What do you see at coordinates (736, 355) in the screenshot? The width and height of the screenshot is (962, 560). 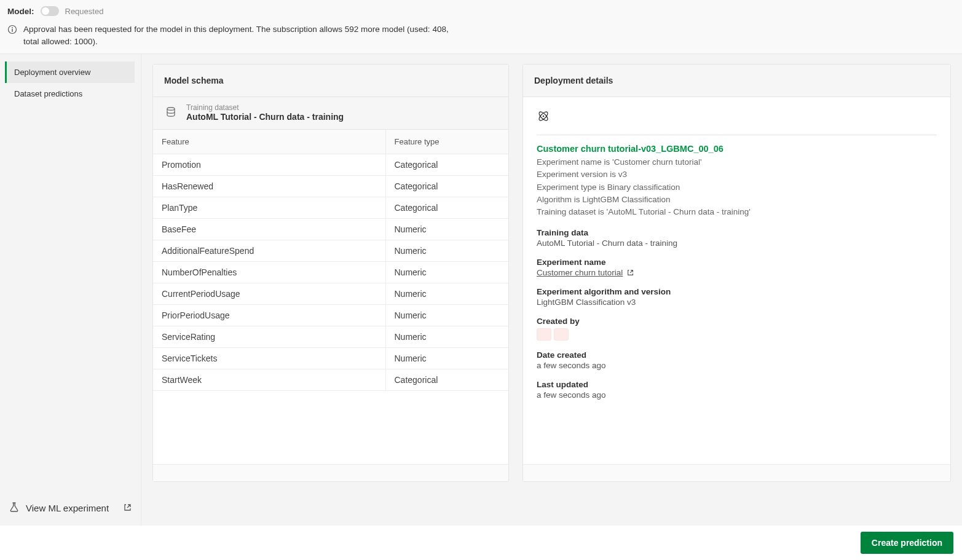 I see `detail-key: Date created` at bounding box center [736, 355].